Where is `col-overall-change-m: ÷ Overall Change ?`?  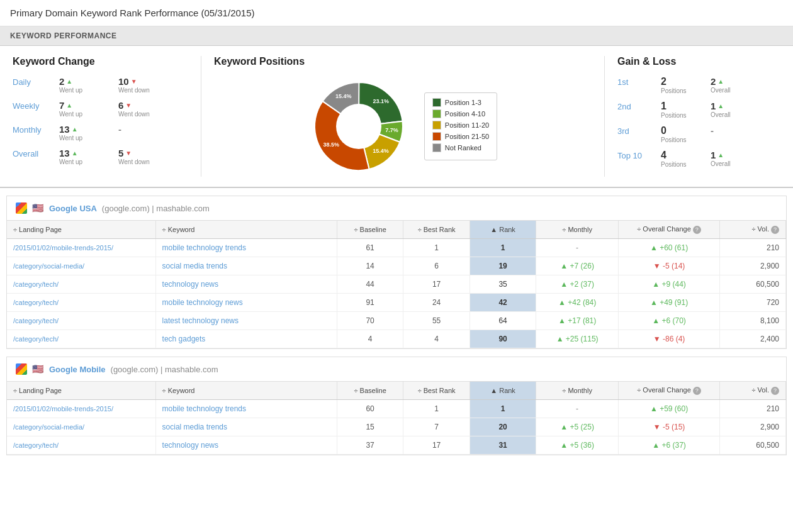
col-overall-change-m: ÷ Overall Change ? is located at coordinates (670, 391).